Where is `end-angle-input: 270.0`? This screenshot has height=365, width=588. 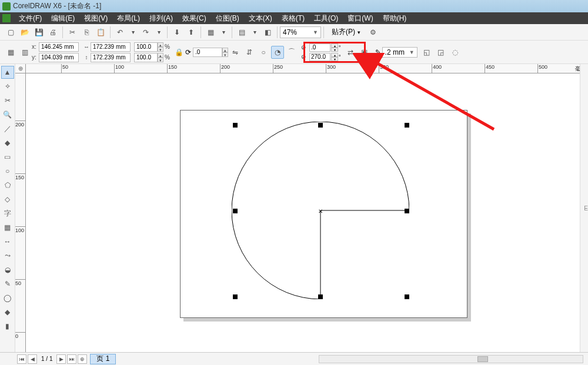 end-angle-input: 270.0 is located at coordinates (320, 57).